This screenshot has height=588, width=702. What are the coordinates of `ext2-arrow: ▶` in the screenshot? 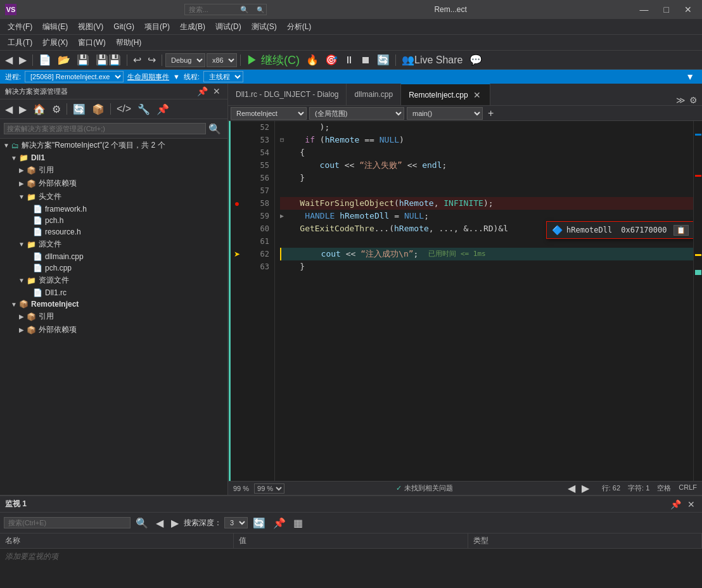 It's located at (22, 329).